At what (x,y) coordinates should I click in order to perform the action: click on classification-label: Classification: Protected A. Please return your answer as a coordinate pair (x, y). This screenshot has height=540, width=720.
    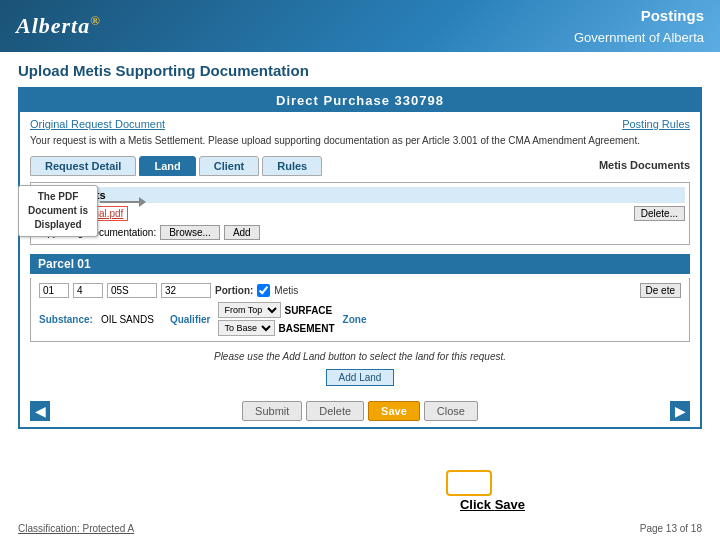
    Looking at the image, I should click on (76, 528).